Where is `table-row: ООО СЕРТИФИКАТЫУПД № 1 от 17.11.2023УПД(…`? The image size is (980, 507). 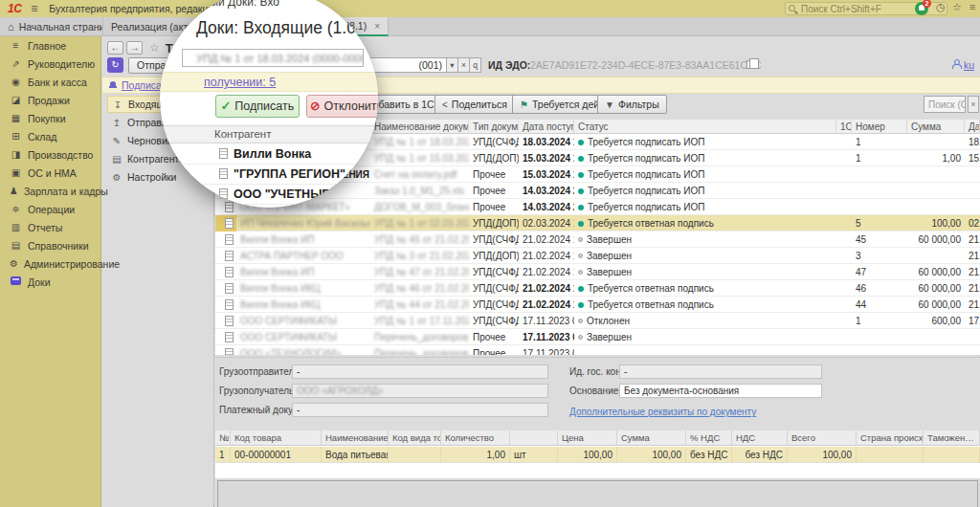
table-row: ООО СЕРТИФИКАТЫУПД № 1 от 17.11.2023УПД(… is located at coordinates (597, 321).